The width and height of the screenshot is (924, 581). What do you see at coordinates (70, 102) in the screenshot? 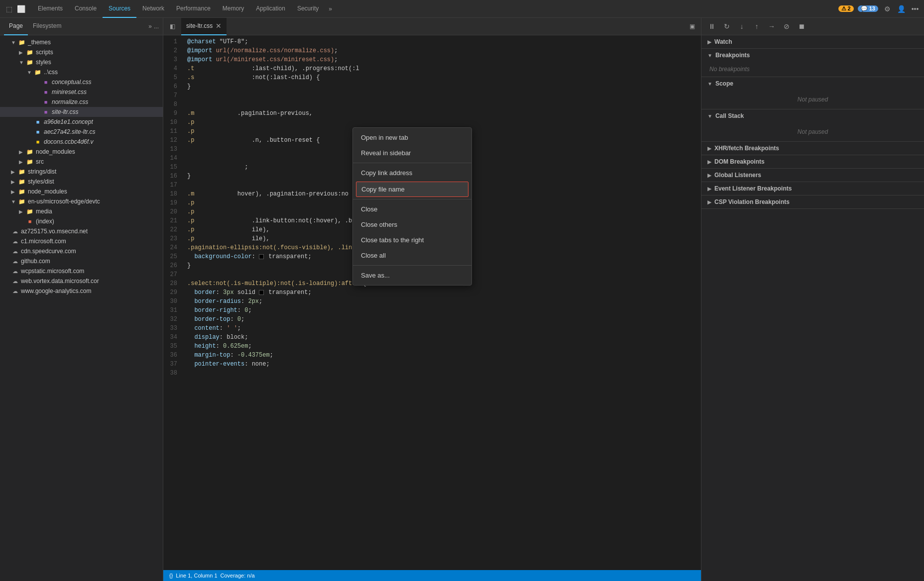
I see `tree-label: normalize.css` at bounding box center [70, 102].